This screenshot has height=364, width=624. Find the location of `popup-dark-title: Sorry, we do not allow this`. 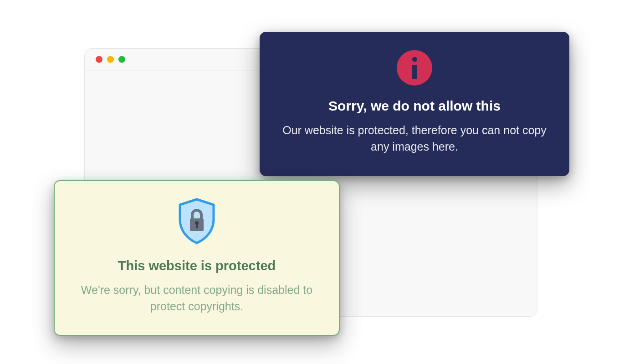

popup-dark-title: Sorry, we do not allow this is located at coordinates (414, 106).